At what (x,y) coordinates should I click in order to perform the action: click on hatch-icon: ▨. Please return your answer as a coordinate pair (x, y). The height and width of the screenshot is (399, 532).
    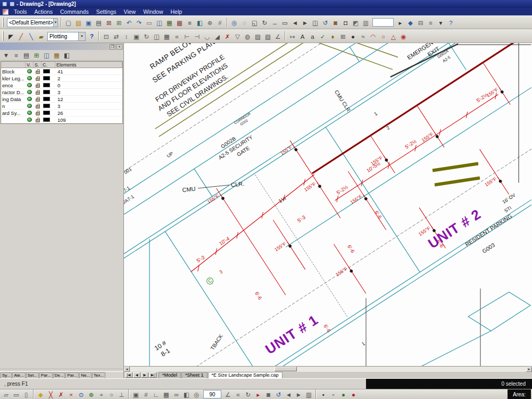
    Looking at the image, I should click on (257, 36).